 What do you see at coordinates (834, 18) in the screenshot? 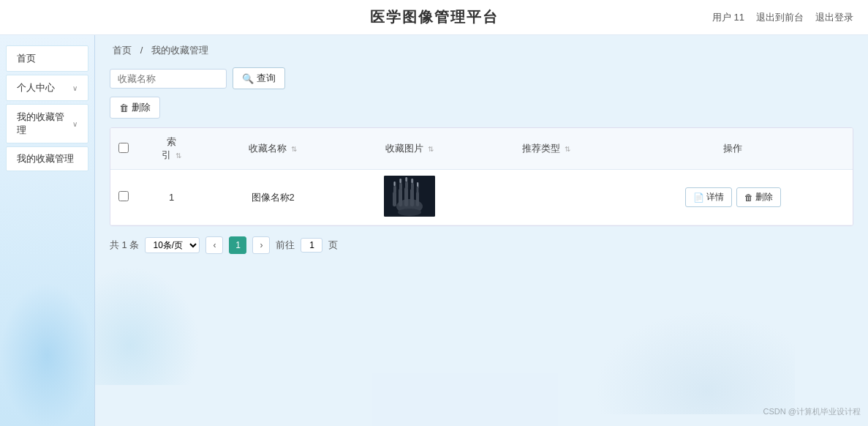
I see `logout-button: 退出登录` at bounding box center [834, 18].